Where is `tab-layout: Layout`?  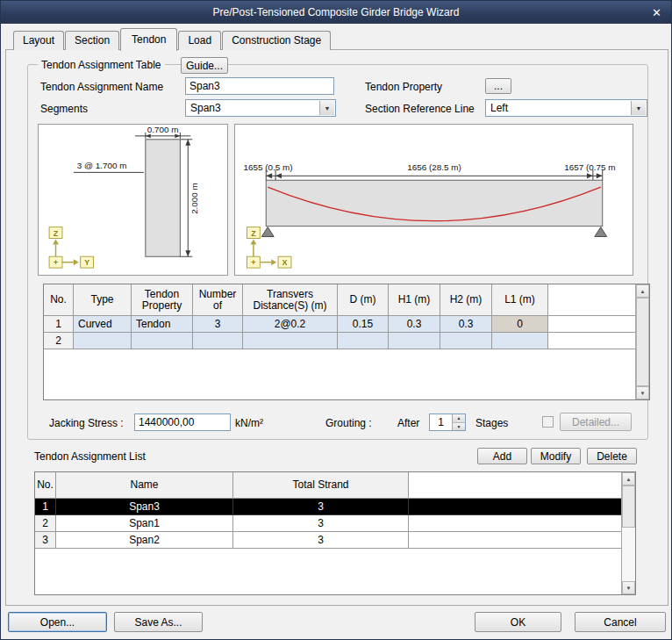
tab-layout: Layout is located at coordinates (39, 40).